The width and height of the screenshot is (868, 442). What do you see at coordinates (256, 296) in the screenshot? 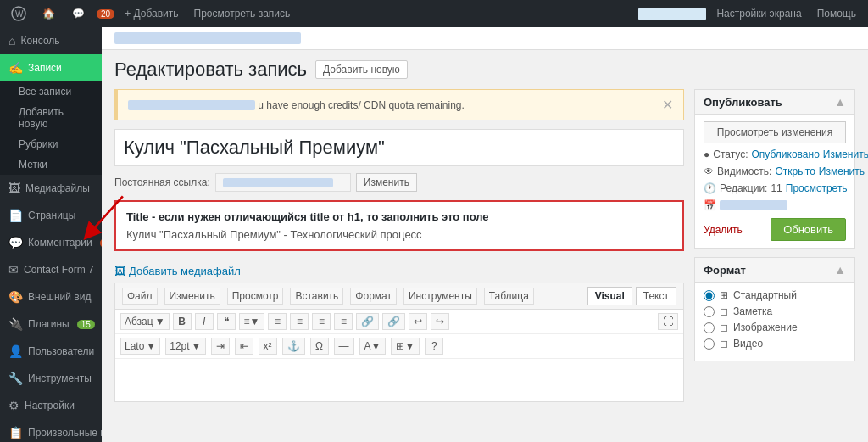
I see `editor-view-btn: Просмотр` at bounding box center [256, 296].